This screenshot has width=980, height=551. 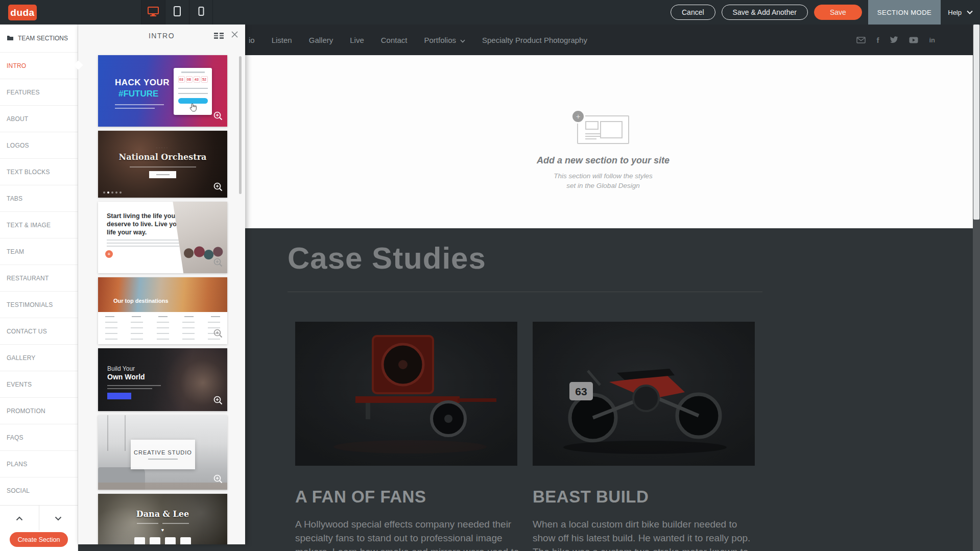 I want to click on create-section-button: Create Section, so click(x=39, y=539).